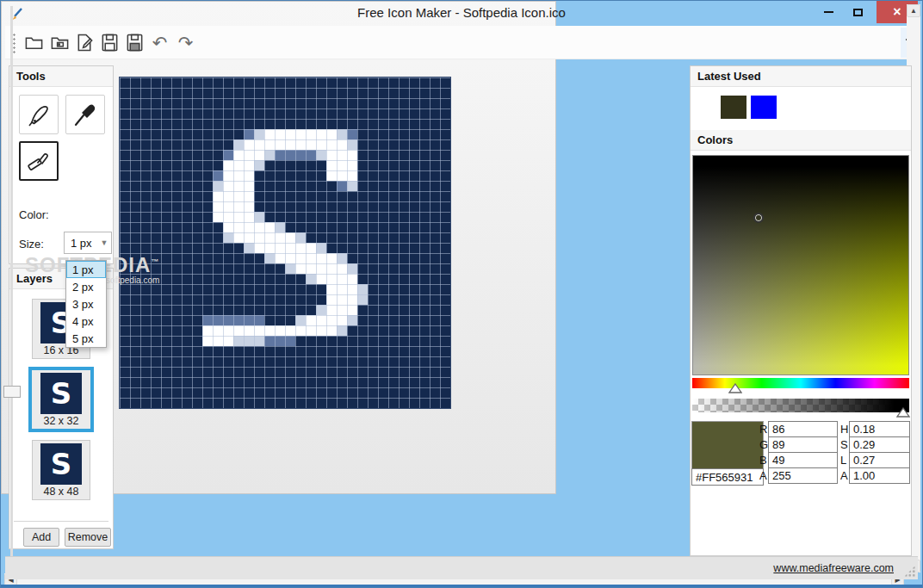 The height and width of the screenshot is (588, 923). What do you see at coordinates (801, 77) in the screenshot?
I see `latest-used-title: Latest Used` at bounding box center [801, 77].